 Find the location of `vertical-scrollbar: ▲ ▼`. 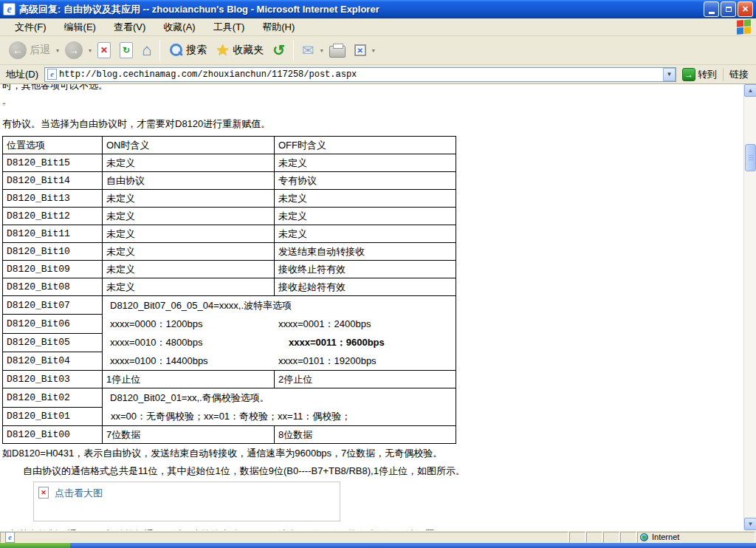

vertical-scrollbar: ▲ ▼ is located at coordinates (750, 307).